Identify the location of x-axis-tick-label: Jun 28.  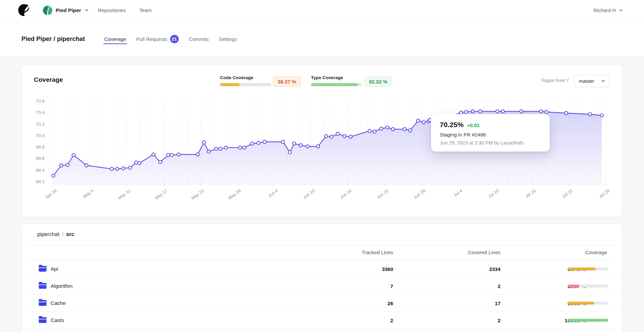
(415, 197).